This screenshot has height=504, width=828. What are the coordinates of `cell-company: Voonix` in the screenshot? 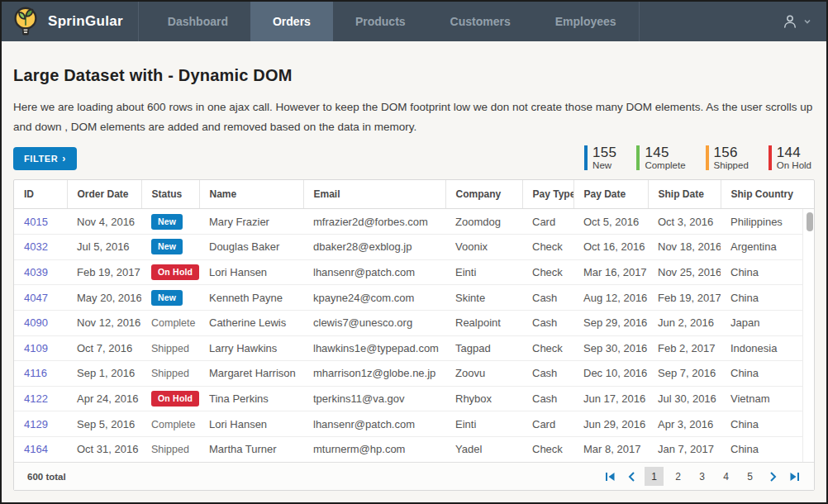 It's located at (484, 248).